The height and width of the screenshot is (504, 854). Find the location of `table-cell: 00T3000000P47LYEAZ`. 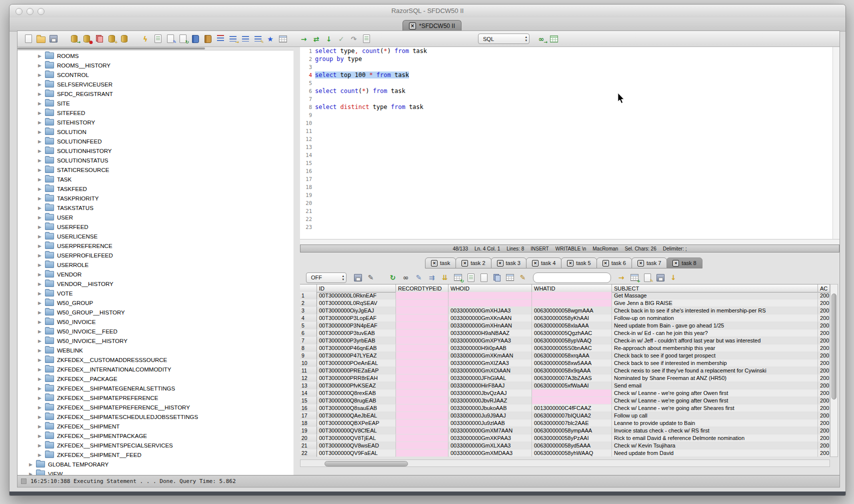

table-cell: 00T3000000P47LYEAZ is located at coordinates (356, 356).